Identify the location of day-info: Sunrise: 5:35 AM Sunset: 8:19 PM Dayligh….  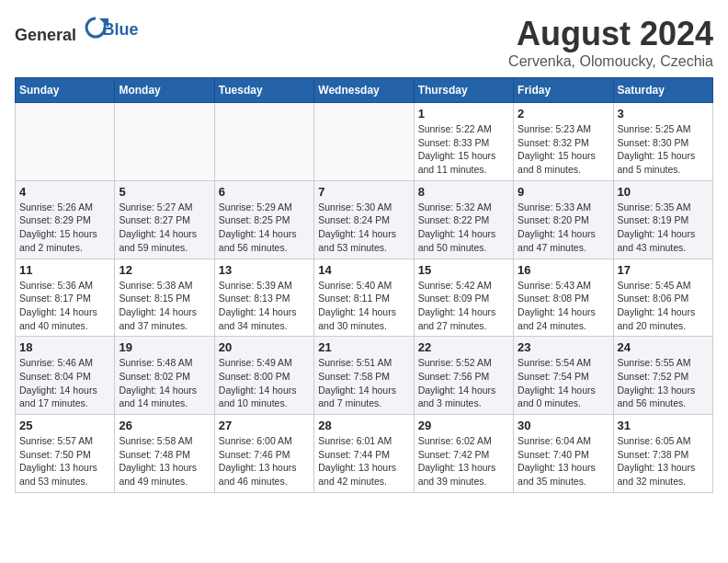
(664, 228).